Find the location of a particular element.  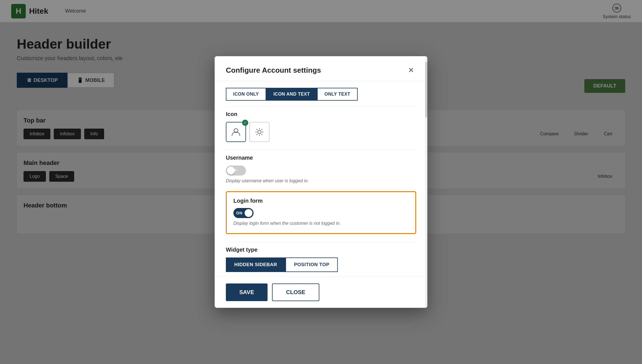

login-form-toggle: ON is located at coordinates (243, 213).